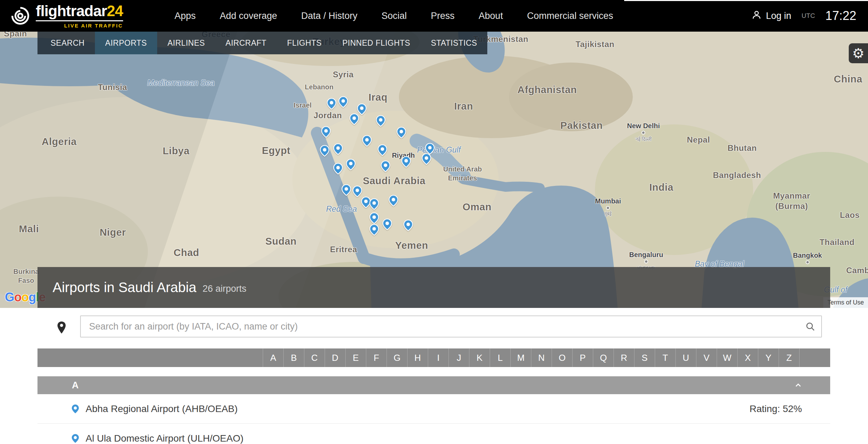 This screenshot has width=868, height=444. Describe the element at coordinates (329, 16) in the screenshot. I see `nav-data-history: Data / History` at that location.